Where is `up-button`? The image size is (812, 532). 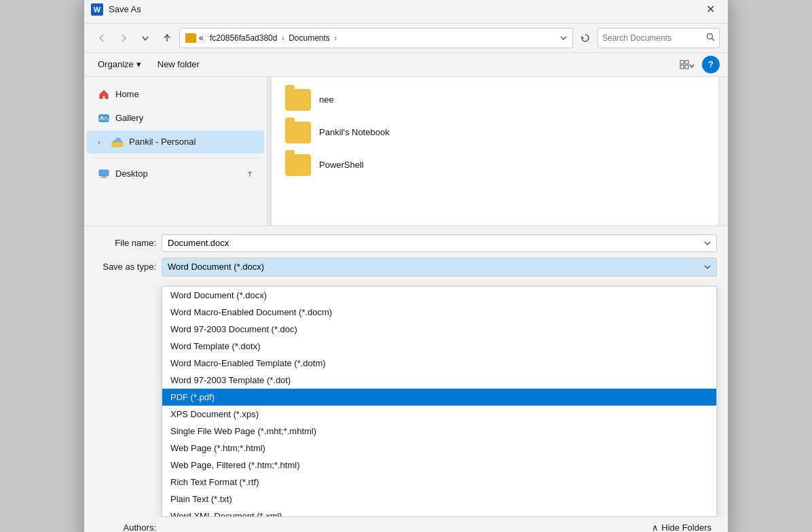
up-button is located at coordinates (167, 38).